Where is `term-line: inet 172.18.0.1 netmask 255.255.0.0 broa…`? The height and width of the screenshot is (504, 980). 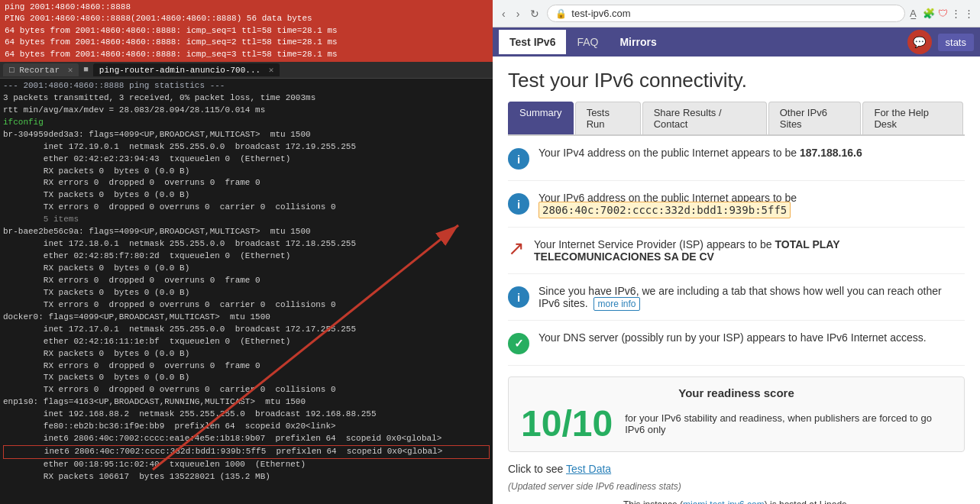 term-line: inet 172.18.0.1 netmask 255.255.0.0 broa… is located at coordinates (246, 244).